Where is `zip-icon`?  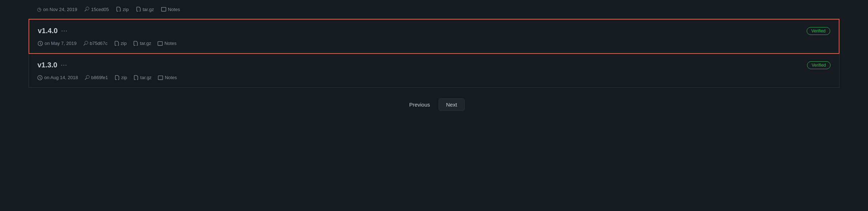 zip-icon is located at coordinates (118, 9).